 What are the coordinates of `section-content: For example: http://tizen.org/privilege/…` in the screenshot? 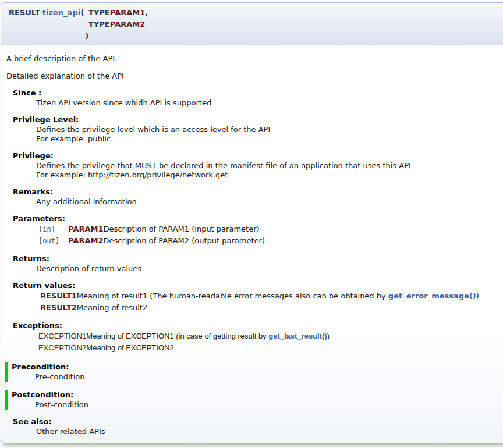 It's located at (269, 175).